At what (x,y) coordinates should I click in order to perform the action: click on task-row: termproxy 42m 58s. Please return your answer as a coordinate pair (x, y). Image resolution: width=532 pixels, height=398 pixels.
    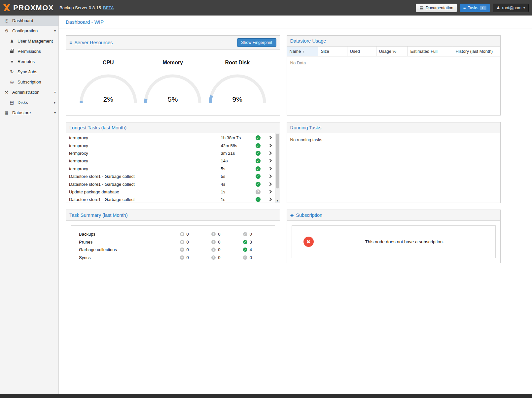
    Looking at the image, I should click on (170, 145).